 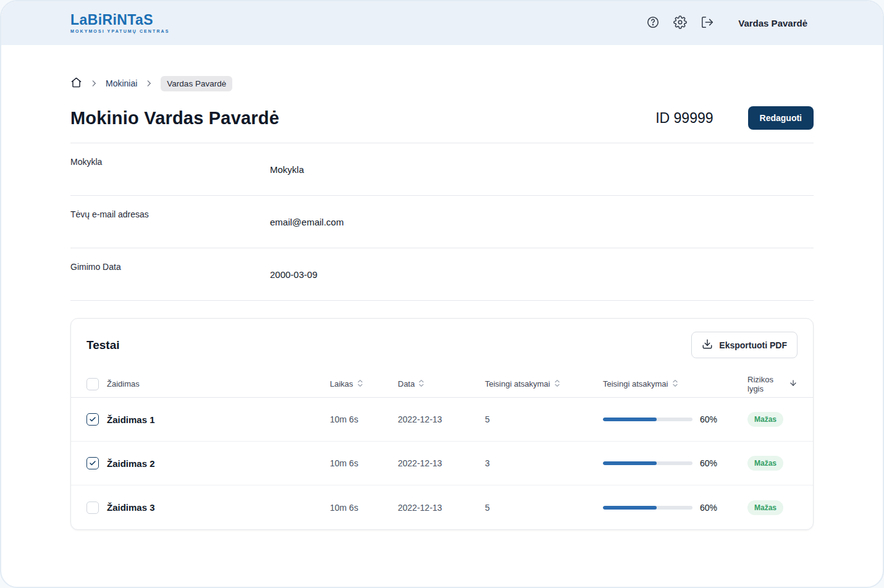 I want to click on home-icon, so click(x=77, y=84).